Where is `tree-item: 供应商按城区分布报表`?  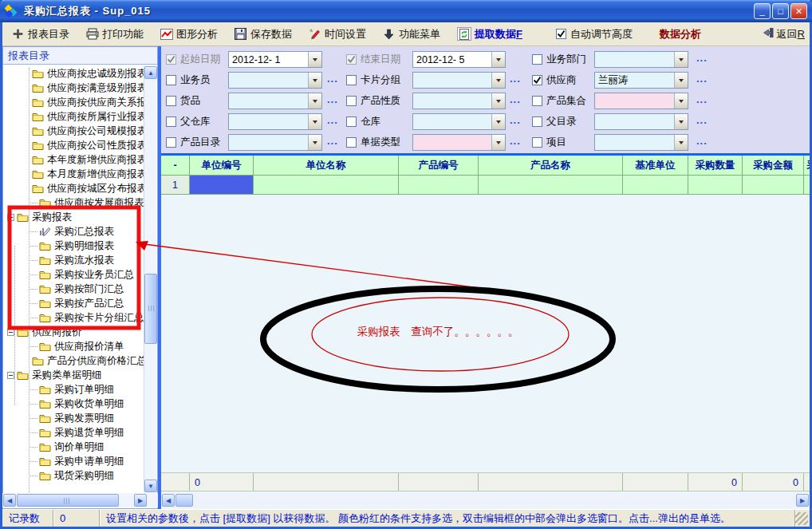 tree-item: 供应商按城区分布报表 is located at coordinates (75, 188).